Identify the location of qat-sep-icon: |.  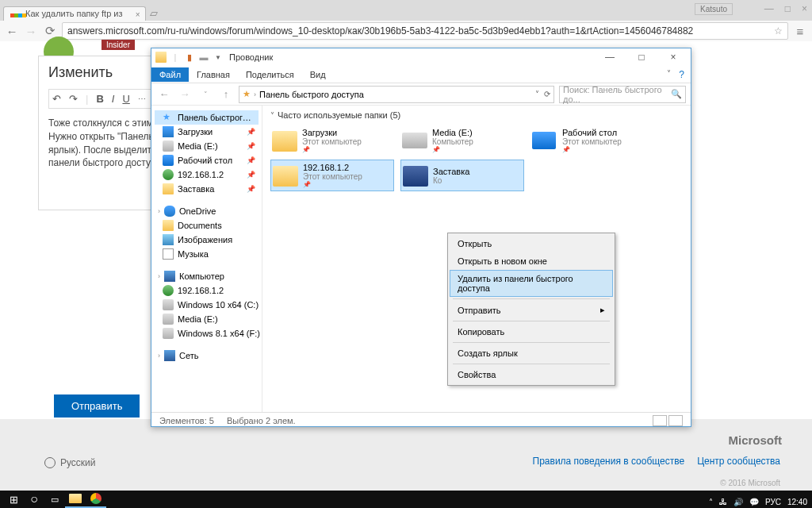
(175, 57).